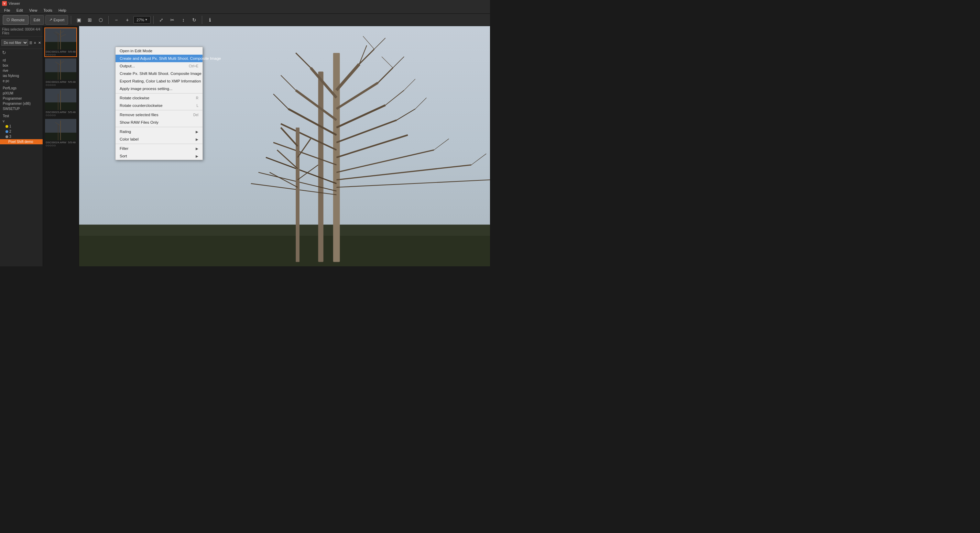 The image size is (980, 533). What do you see at coordinates (21, 98) in the screenshot?
I see `folder-programmer: Programmer` at bounding box center [21, 98].